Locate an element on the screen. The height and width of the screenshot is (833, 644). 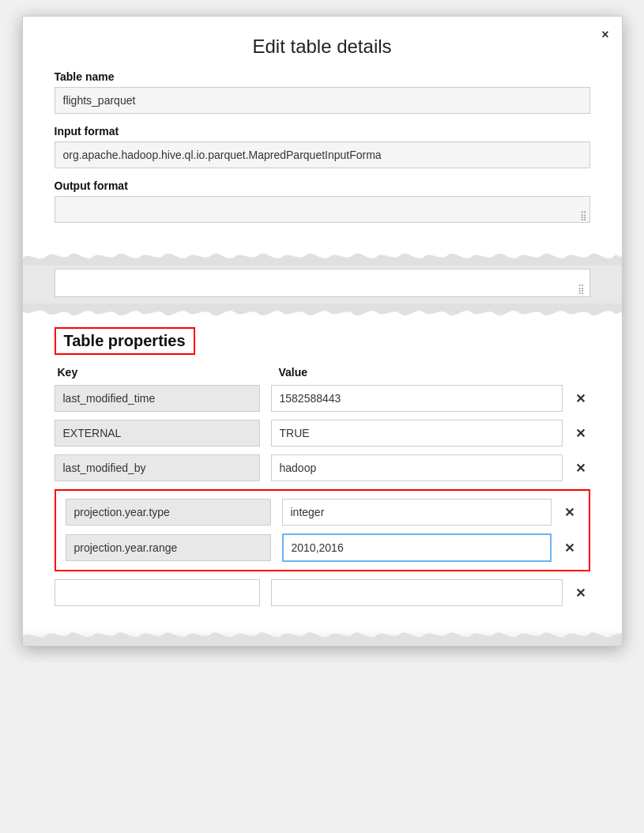
table-name-label: Table name is located at coordinates (322, 77).